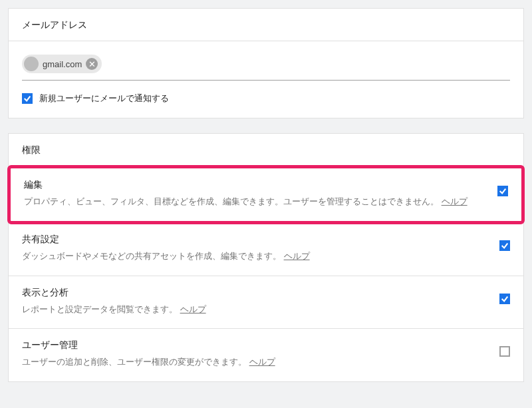 The width and height of the screenshot is (532, 408). I want to click on notify-checkbox, so click(27, 99).